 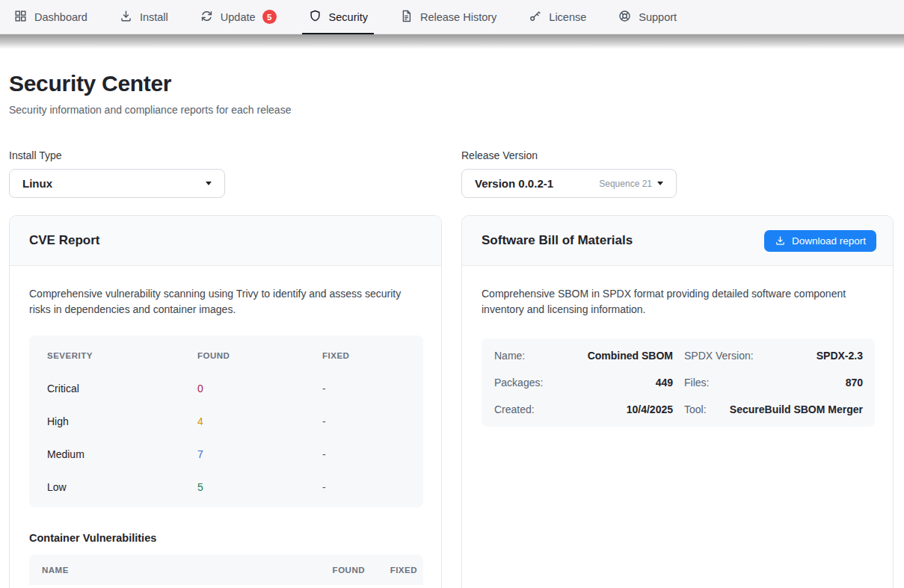 What do you see at coordinates (238, 16) in the screenshot?
I see `nav-item-update: Update 5` at bounding box center [238, 16].